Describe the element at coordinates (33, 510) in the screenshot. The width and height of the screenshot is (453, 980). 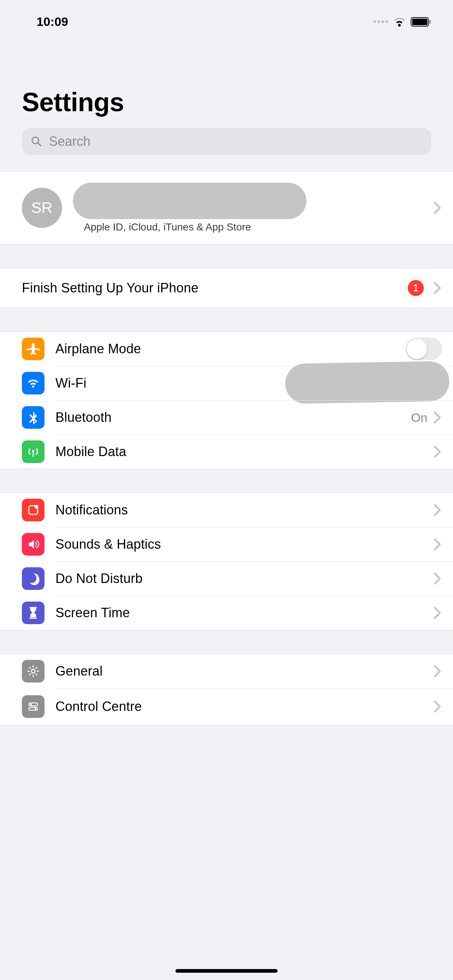
I see `notifications-icon` at that location.